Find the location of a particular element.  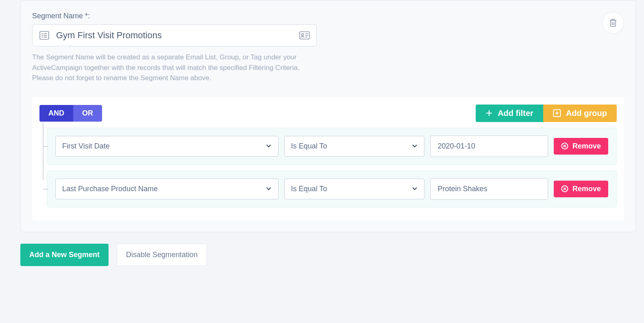

disable-segmentation-button: Disable Segmentation is located at coordinates (162, 255).